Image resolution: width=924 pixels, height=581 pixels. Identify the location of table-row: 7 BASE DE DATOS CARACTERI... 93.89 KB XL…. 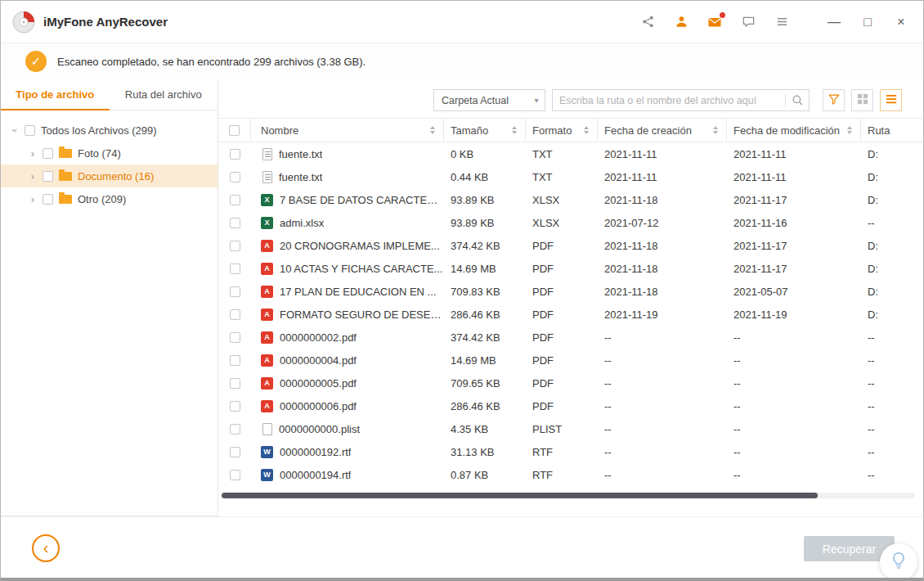
(571, 200).